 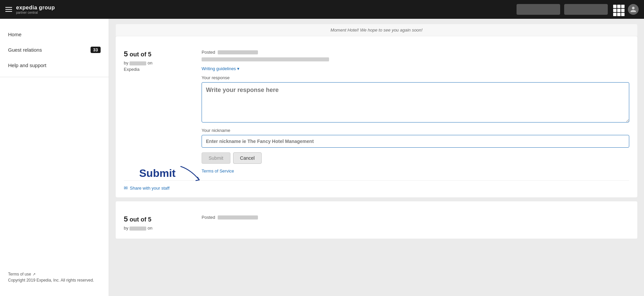 What do you see at coordinates (248, 158) in the screenshot?
I see `cancel-button: Cancel` at bounding box center [248, 158].